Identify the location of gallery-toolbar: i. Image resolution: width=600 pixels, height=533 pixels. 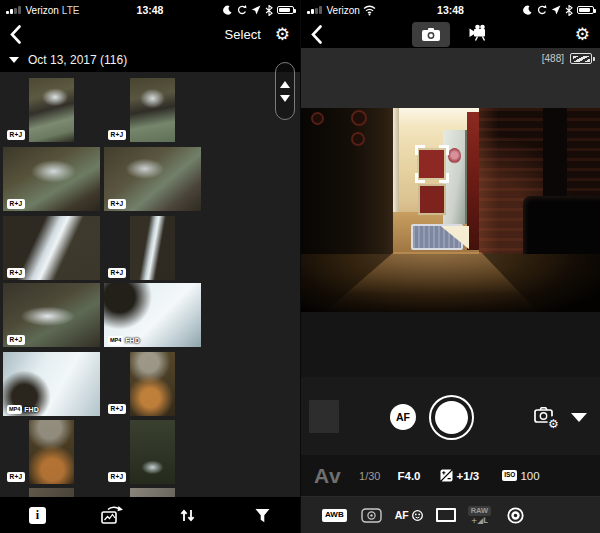
(150, 515).